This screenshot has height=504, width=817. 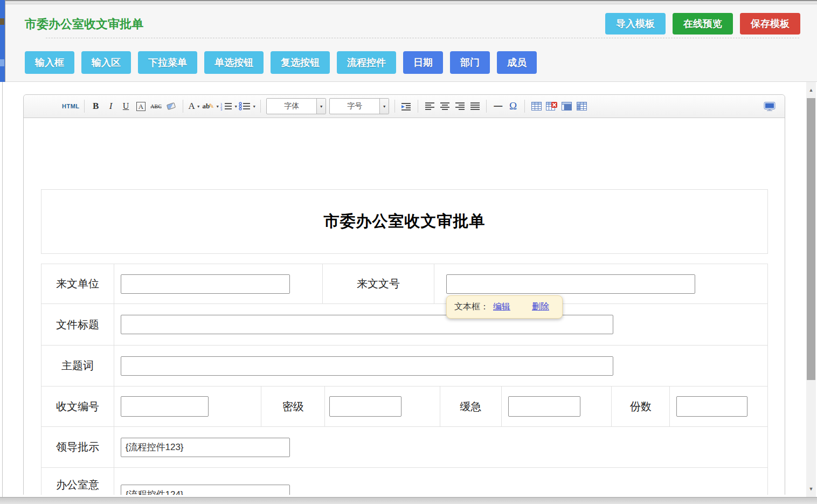 What do you see at coordinates (536, 106) in the screenshot?
I see `insert-table-button` at bounding box center [536, 106].